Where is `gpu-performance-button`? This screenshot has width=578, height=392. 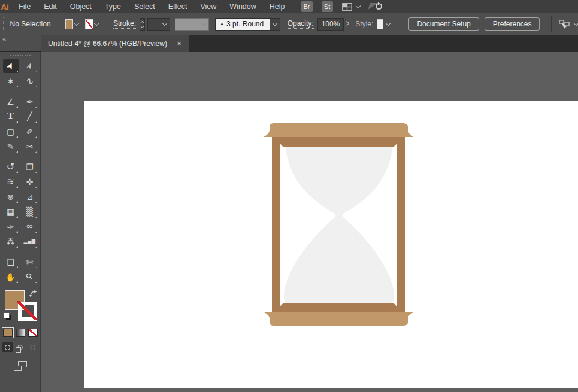 gpu-performance-button is located at coordinates (376, 7).